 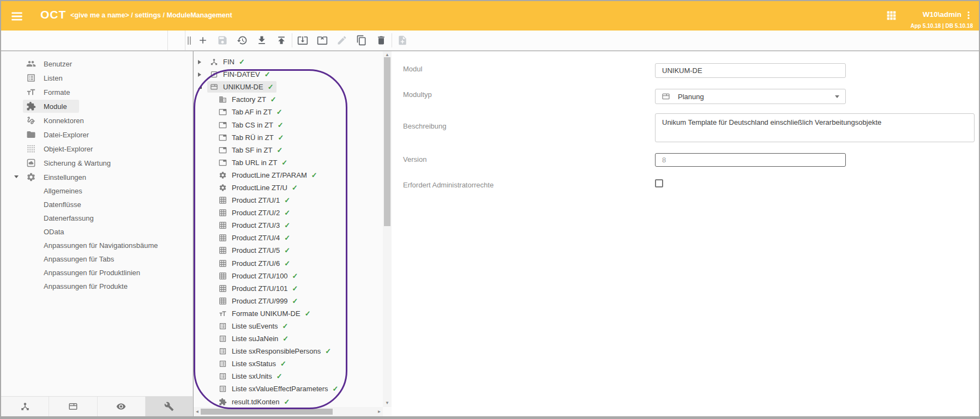 What do you see at coordinates (256, 201) in the screenshot?
I see `tree-item-label: Product ZT/U/1` at bounding box center [256, 201].